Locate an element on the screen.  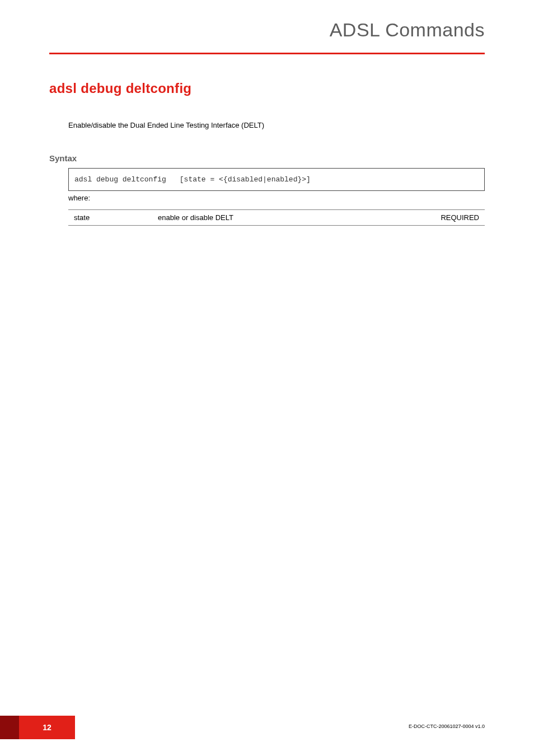
where-label: where: is located at coordinates (79, 198).